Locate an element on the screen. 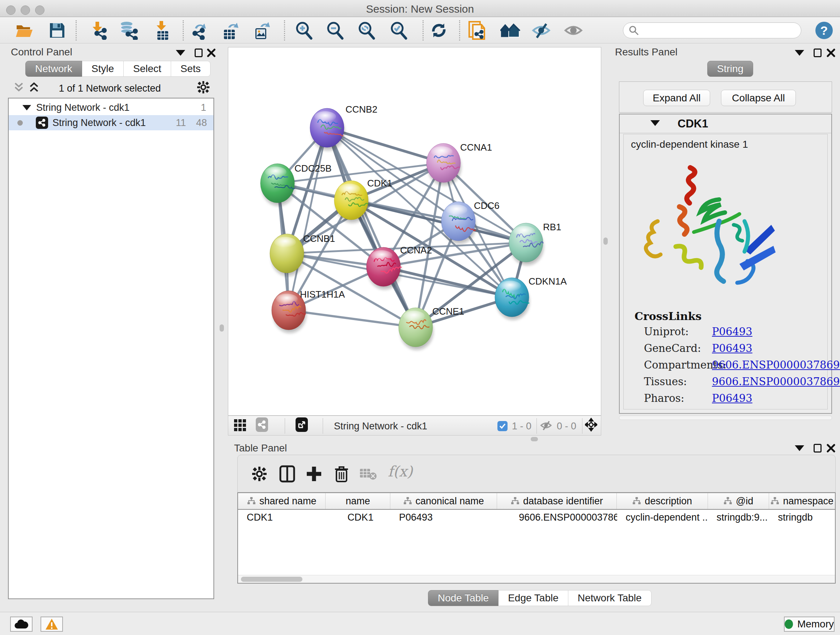 This screenshot has height=635, width=840. control-panel-float-button is located at coordinates (199, 53).